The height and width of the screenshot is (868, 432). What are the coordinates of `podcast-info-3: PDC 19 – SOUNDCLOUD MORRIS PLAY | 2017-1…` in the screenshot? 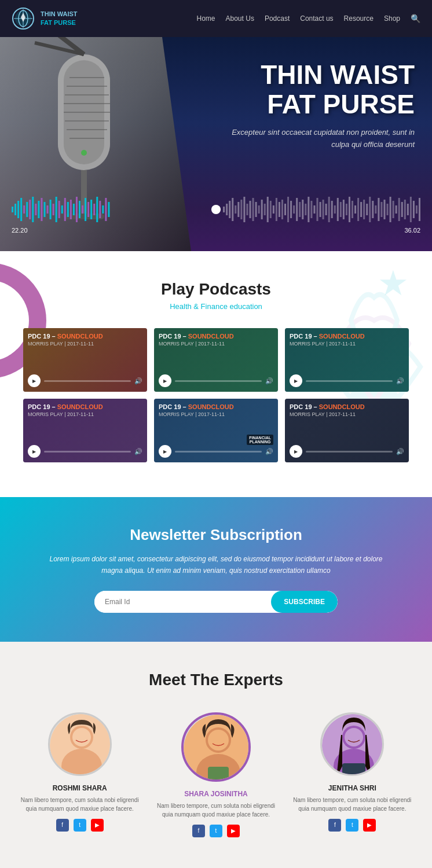 It's located at (347, 340).